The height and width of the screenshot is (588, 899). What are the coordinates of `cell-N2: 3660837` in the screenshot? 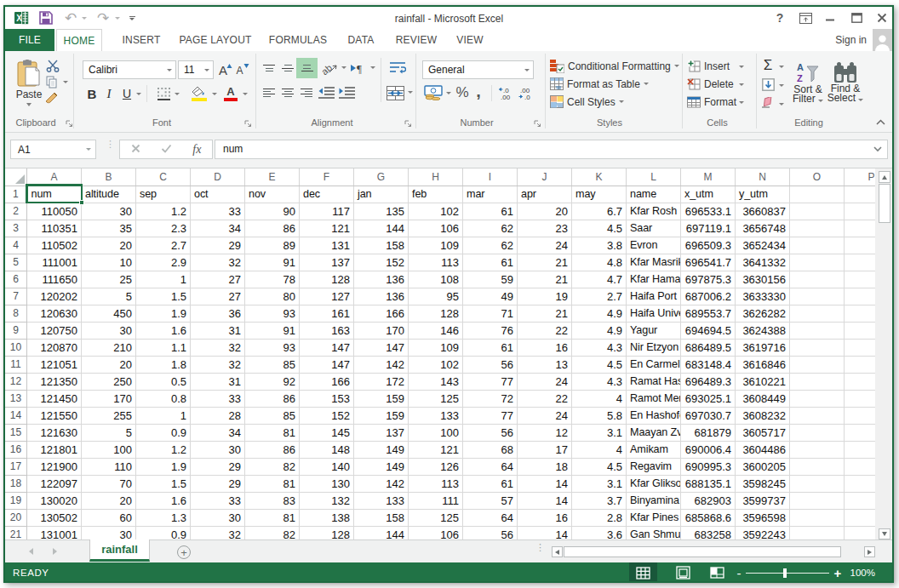 It's located at (763, 211).